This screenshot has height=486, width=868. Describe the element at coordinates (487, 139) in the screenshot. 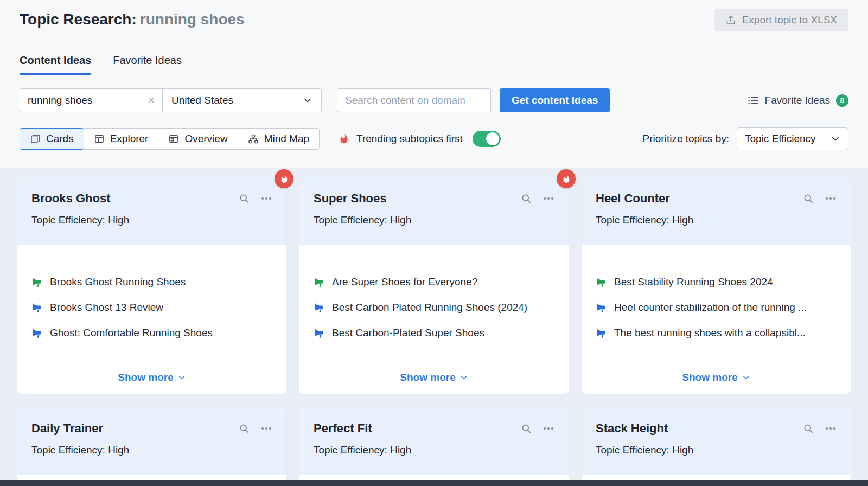

I see `trending-toggle` at that location.